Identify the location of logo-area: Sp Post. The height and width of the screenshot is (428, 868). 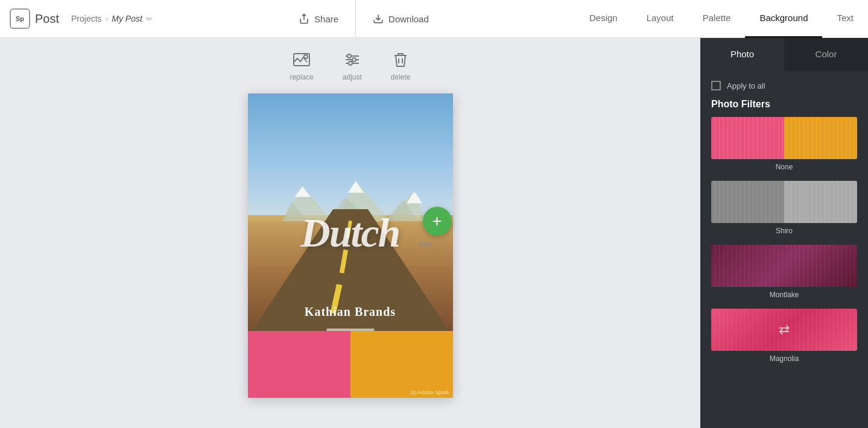
(34, 19).